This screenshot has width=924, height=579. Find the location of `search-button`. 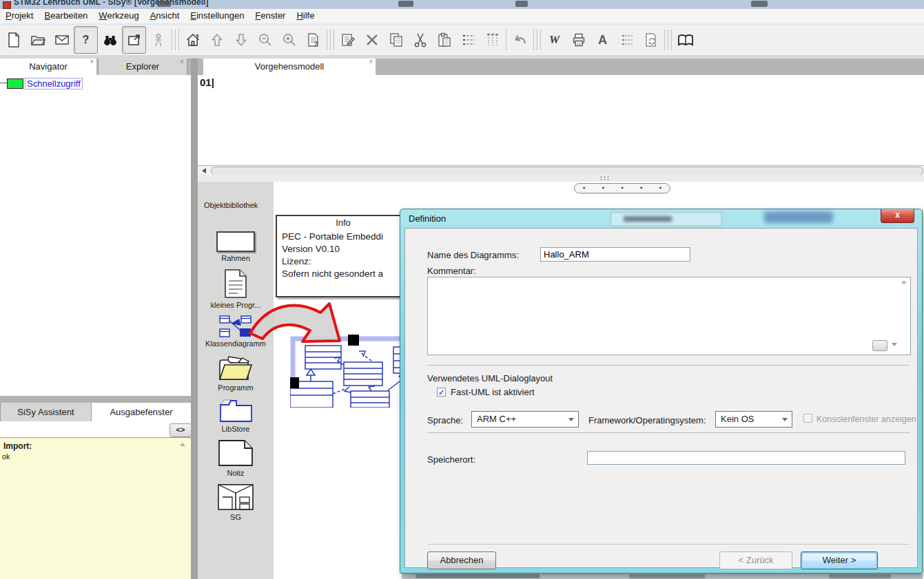

search-button is located at coordinates (110, 40).